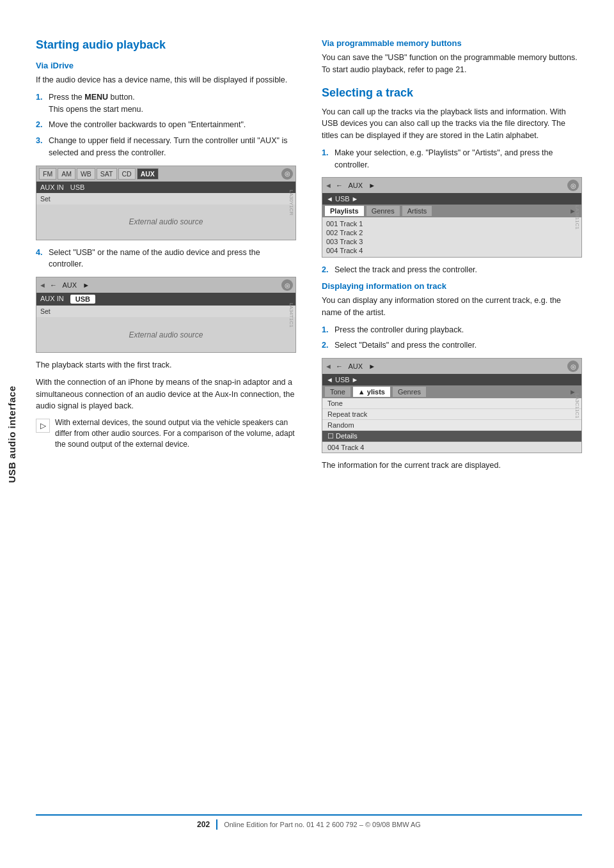 The image size is (614, 868). Describe the element at coordinates (12, 434) in the screenshot. I see `sidebar-label: USB audio interface` at that location.